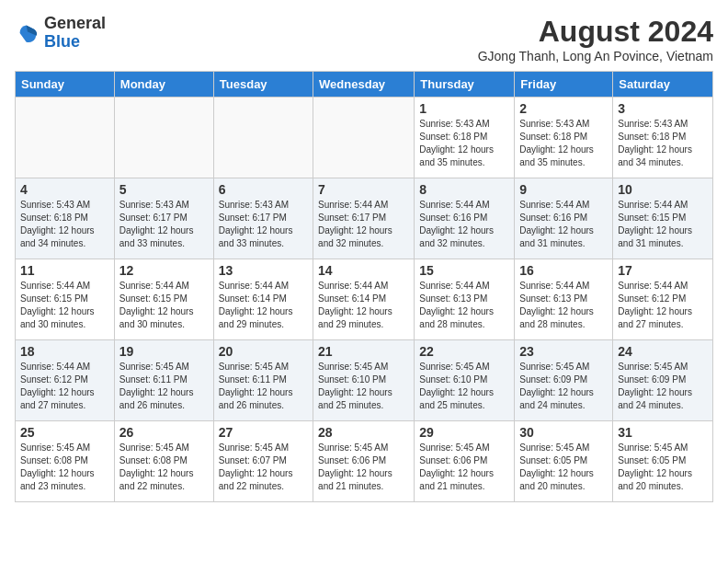 This screenshot has width=728, height=563. Describe the element at coordinates (263, 219) in the screenshot. I see `calendar-cell: 6Sunrise: 5:43 AM Sunset: 6:17 PM Daylig…` at that location.